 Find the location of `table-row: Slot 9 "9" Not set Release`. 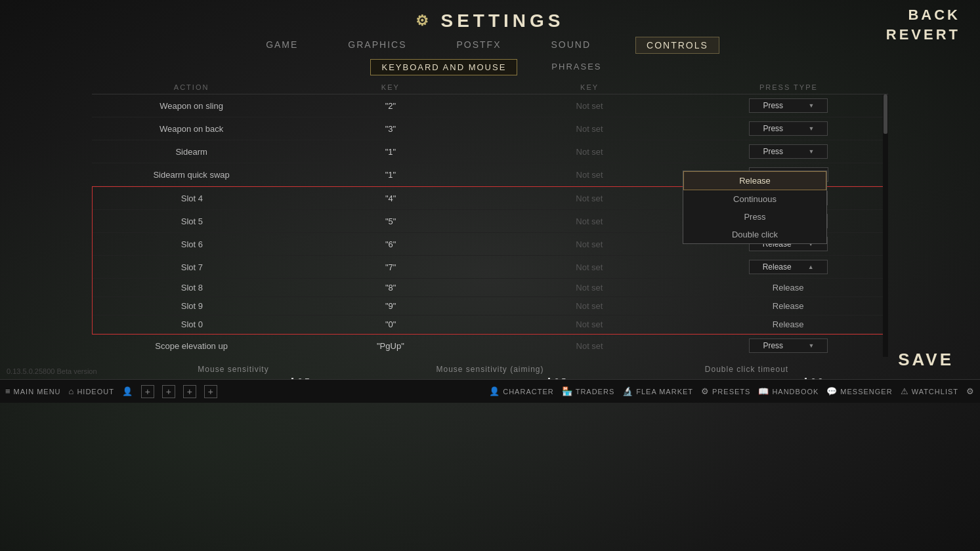

table-row: Slot 9 "9" Not set Release is located at coordinates (490, 306).